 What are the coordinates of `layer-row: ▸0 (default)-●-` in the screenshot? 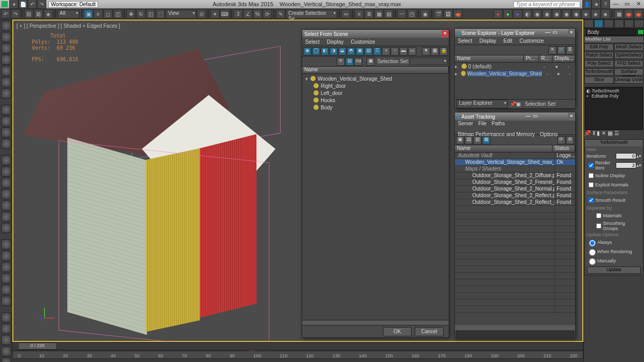 It's located at (515, 66).